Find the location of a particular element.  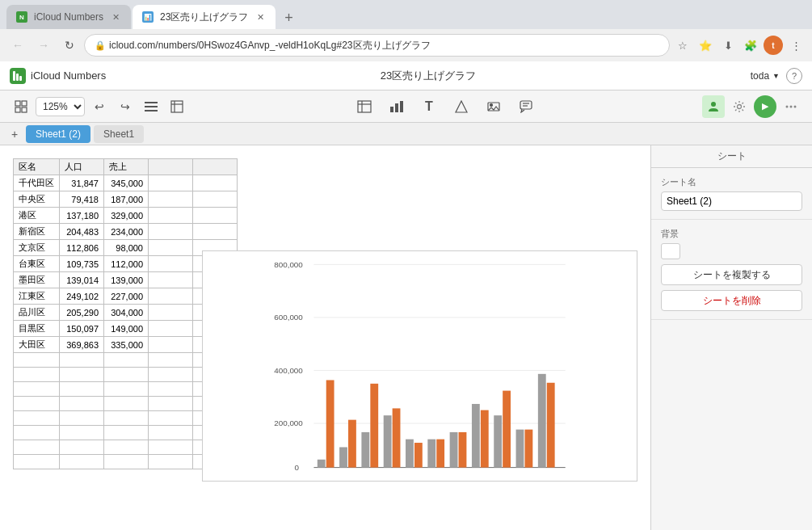

settings-button is located at coordinates (739, 107).